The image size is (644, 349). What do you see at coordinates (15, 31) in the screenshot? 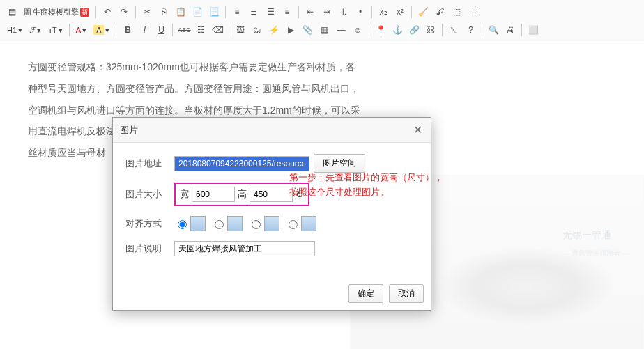
I see `heading-dropdown: H1 ▾` at bounding box center [15, 31].